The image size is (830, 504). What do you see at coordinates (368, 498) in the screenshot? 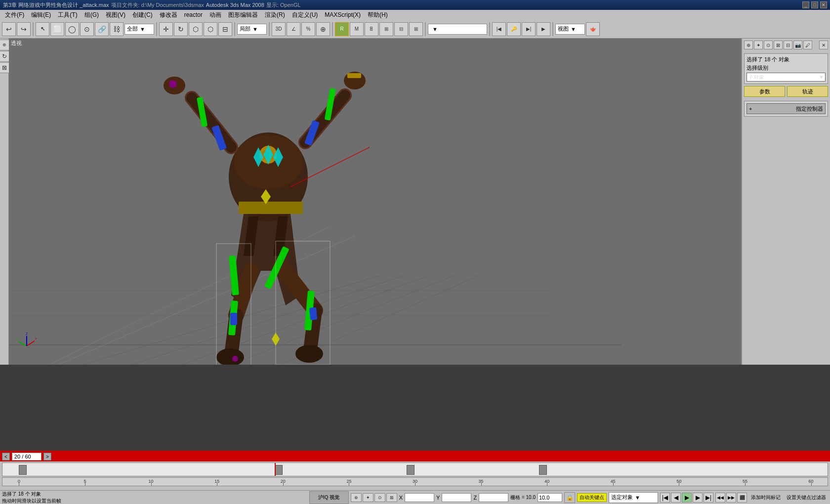
I see `coord-icon-2: ✦` at bounding box center [368, 498].